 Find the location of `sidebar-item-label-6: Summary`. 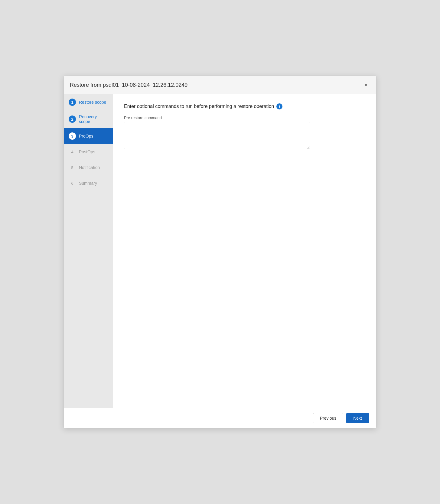

sidebar-item-label-6: Summary is located at coordinates (88, 183).